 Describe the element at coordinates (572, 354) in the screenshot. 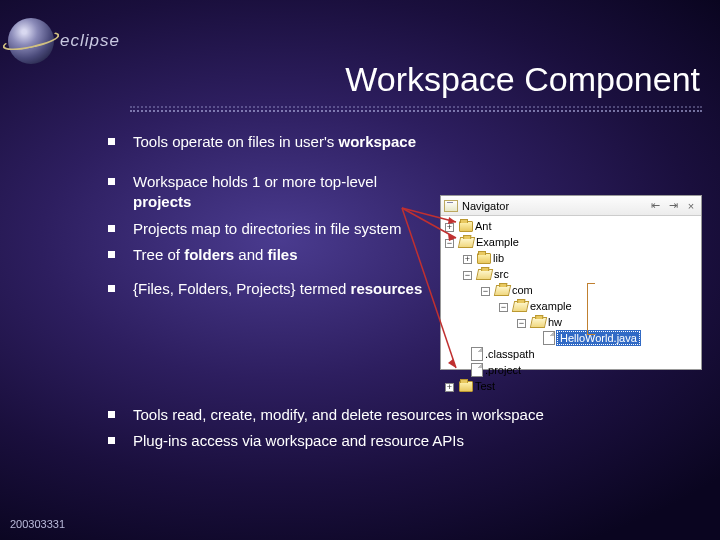

I see `tree-item-classpath: .classpath` at that location.